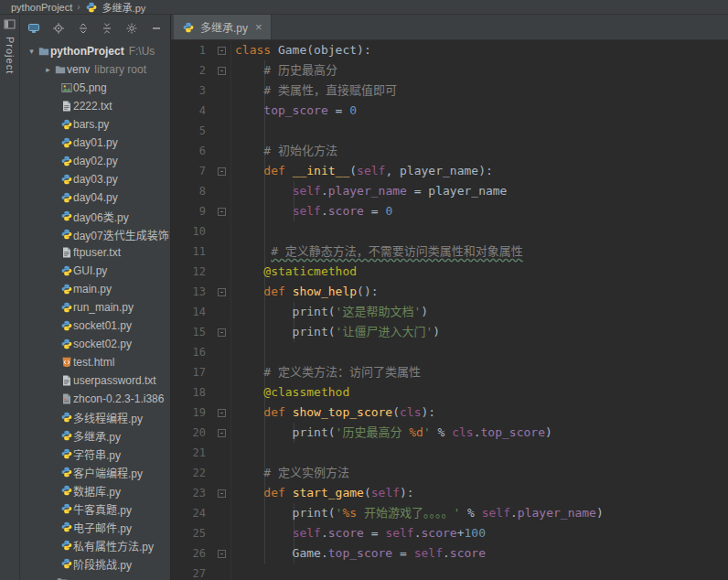 Image resolution: width=728 pixels, height=580 pixels. Describe the element at coordinates (192, 171) in the screenshot. I see `line-number: 7` at that location.